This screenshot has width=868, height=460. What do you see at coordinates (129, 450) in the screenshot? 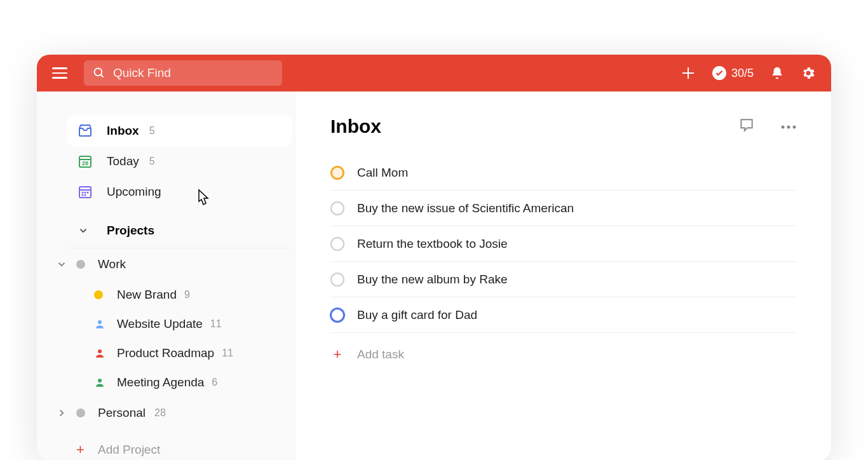
I see `add-project-label: Add Project` at bounding box center [129, 450].